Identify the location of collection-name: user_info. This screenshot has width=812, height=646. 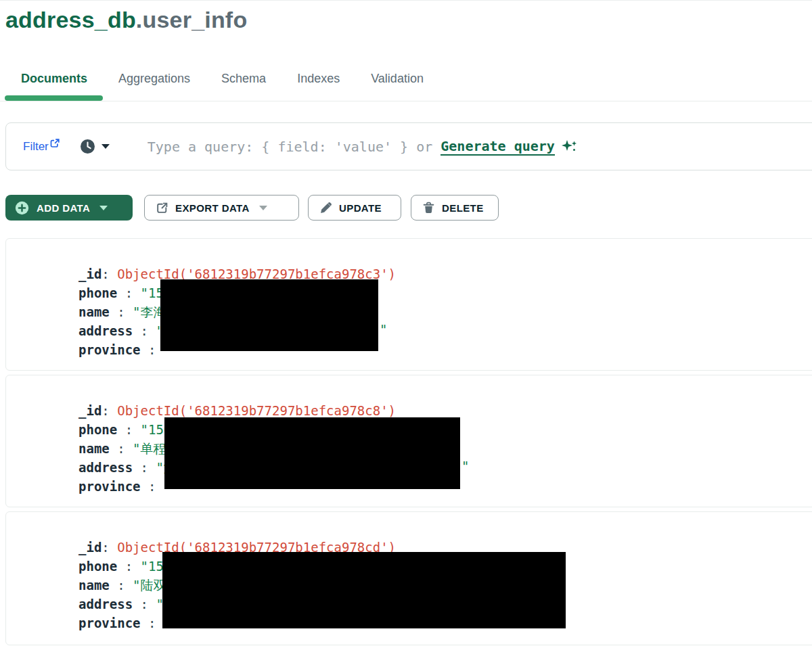
(195, 20).